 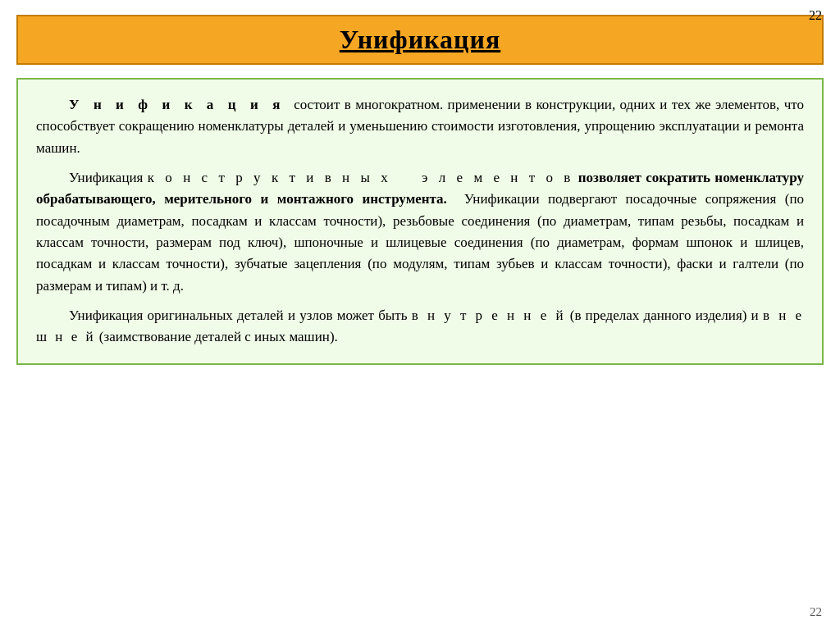 What do you see at coordinates (420, 39) in the screenshot?
I see `title-box: Унификация` at bounding box center [420, 39].